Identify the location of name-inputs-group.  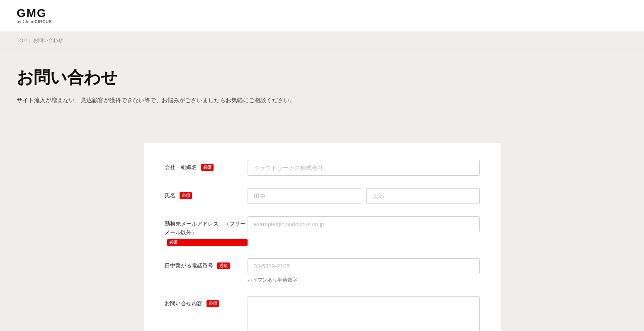
(364, 196).